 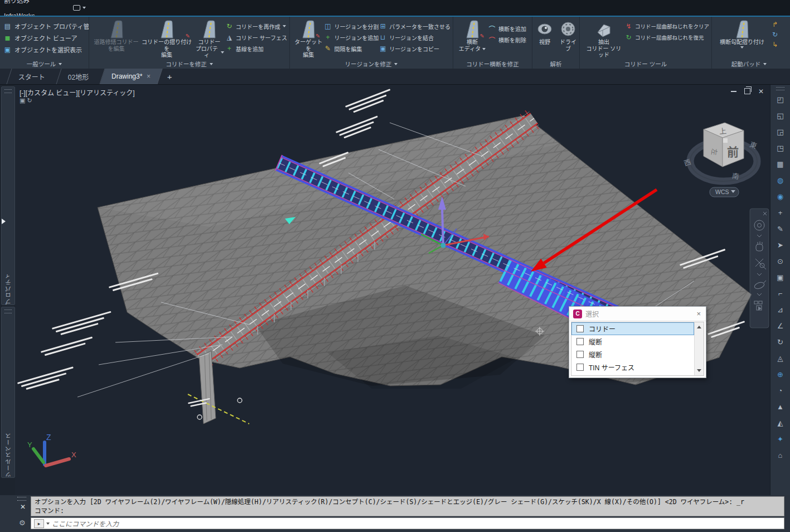 What do you see at coordinates (781, 374) in the screenshot?
I see `palette-tool-icon: ⊕` at bounding box center [781, 374].